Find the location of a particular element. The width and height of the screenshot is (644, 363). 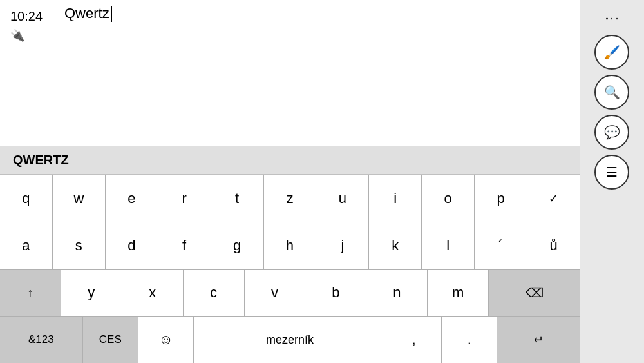

keyboard-row-4: &123 CES ☺ mezerník , . ↵ is located at coordinates (290, 339).